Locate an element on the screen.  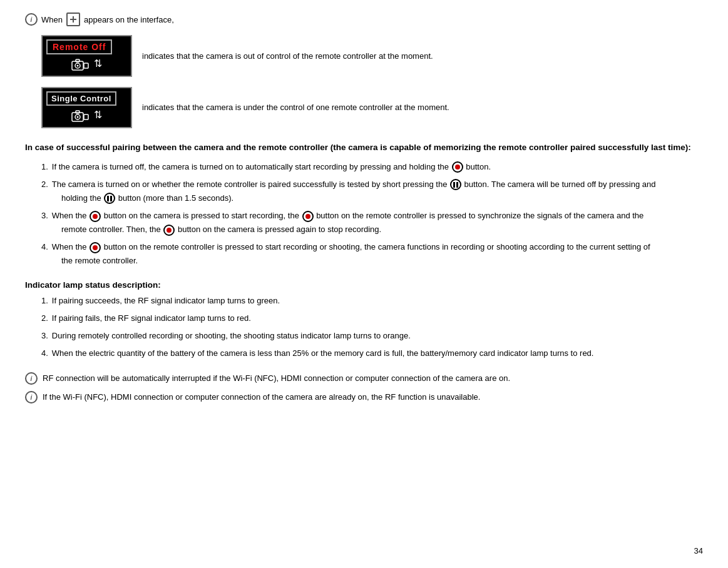
list-num-3: 3. is located at coordinates (45, 216).